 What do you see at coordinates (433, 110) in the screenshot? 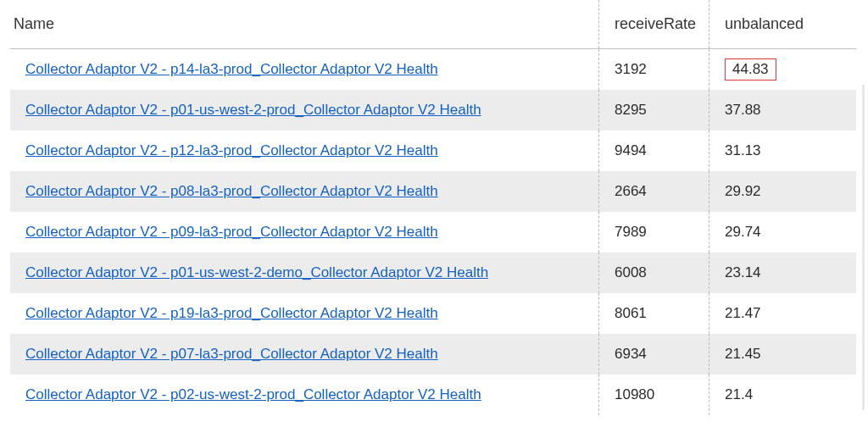
I see `table-row: Collector Adaptor V2 - p01-us-west-2-pro…` at bounding box center [433, 110].